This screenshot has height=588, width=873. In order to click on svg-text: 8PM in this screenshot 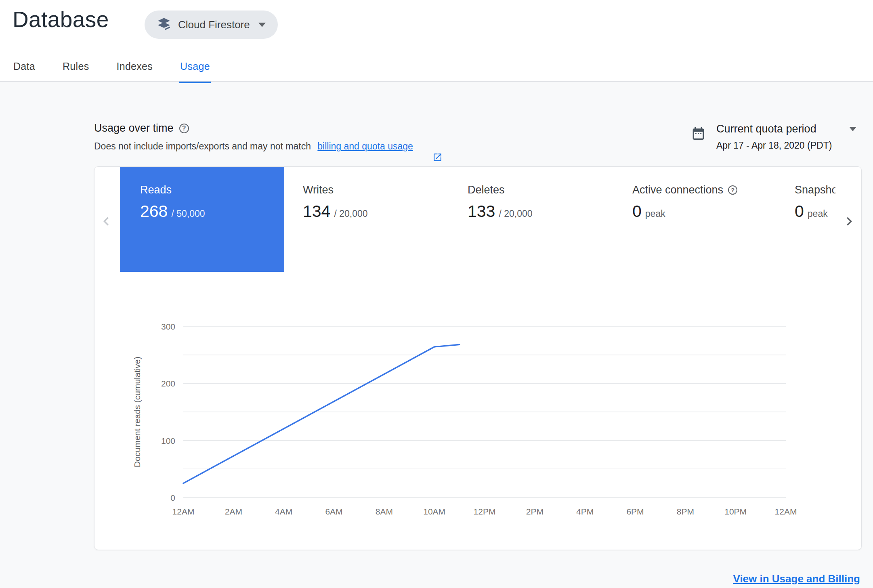, I will do `click(686, 511)`.